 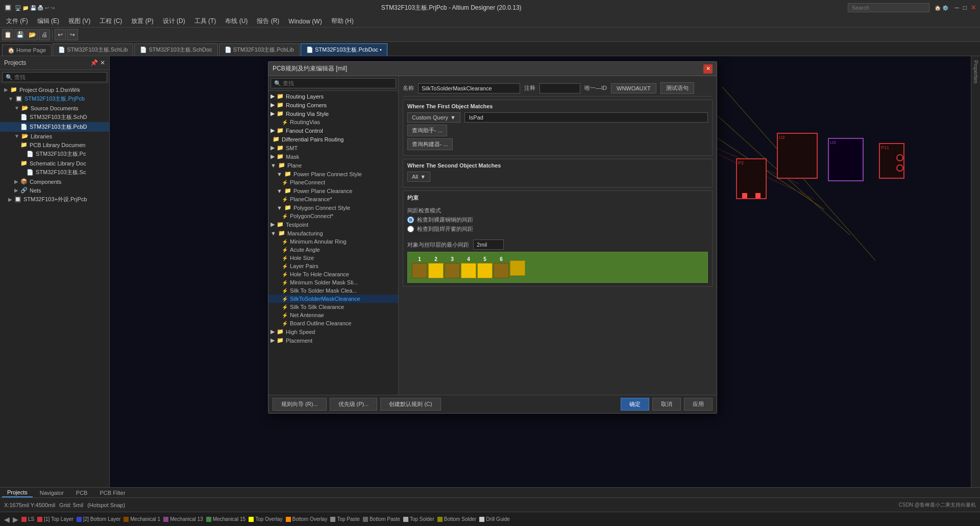 I want to click on cancel-btn: 取消, so click(x=667, y=404).